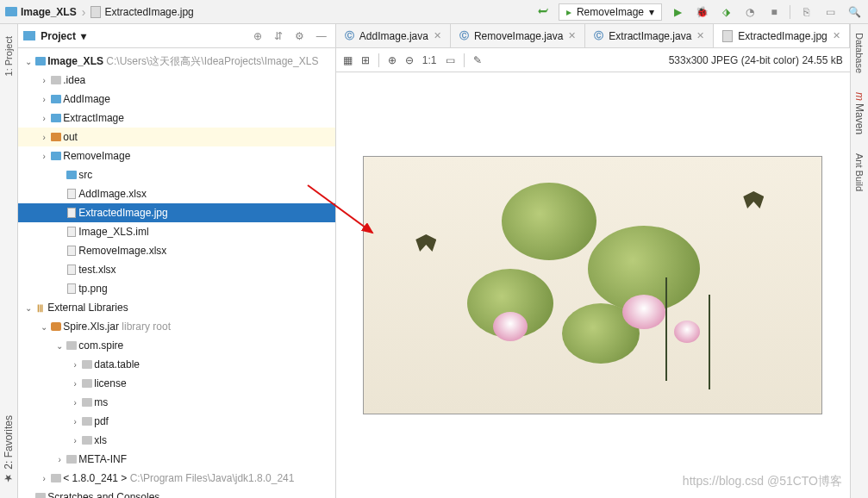  What do you see at coordinates (859, 53) in the screenshot?
I see `sidebar-tab-database: Database` at bounding box center [859, 53].